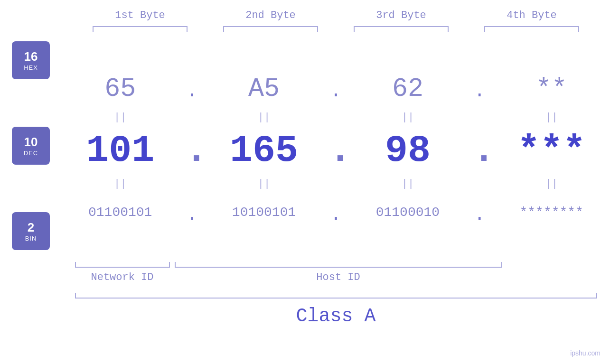 This screenshot has height=364, width=610. Describe the element at coordinates (264, 151) in the screenshot. I see `dec-cell-2: 165` at that location.